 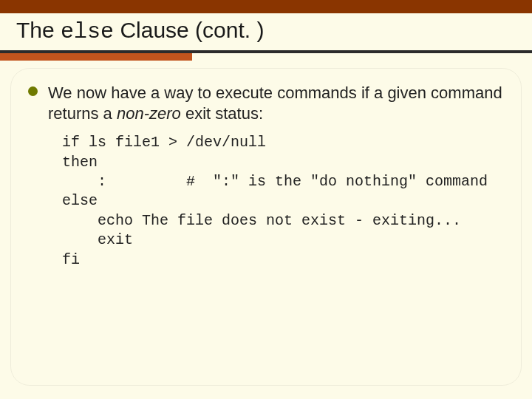 I want to click on title-code: else, so click(x=87, y=32).